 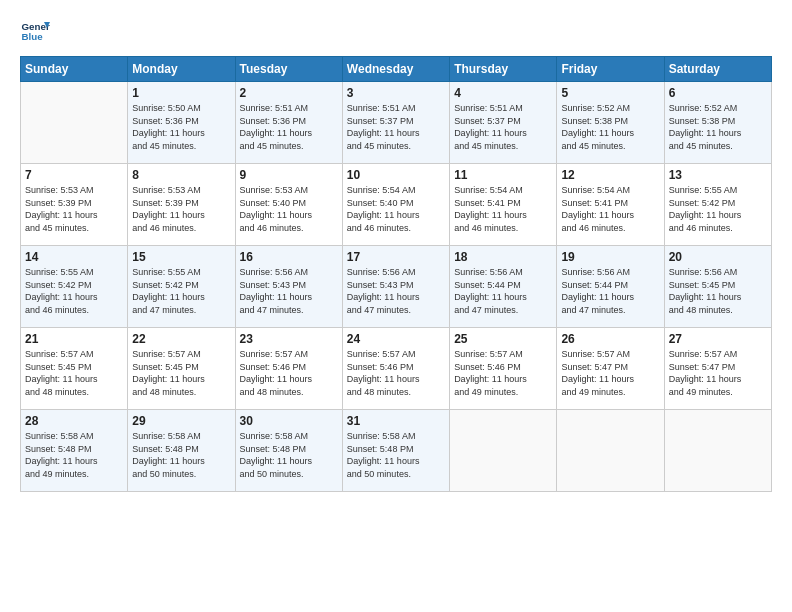 I want to click on day-number: 3, so click(x=396, y=93).